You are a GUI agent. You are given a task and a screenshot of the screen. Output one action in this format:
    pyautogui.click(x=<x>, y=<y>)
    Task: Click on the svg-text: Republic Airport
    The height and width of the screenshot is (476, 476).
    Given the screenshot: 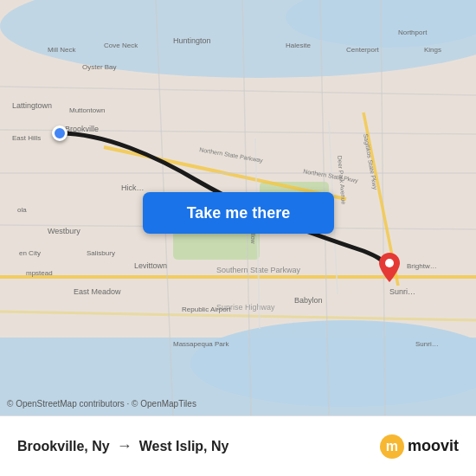 What is the action you would take?
    pyautogui.click(x=206, y=310)
    